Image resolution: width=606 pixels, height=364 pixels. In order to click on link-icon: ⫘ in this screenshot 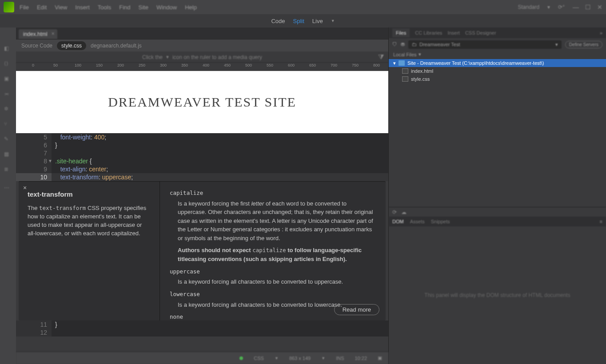, I will do `click(8, 95)`.